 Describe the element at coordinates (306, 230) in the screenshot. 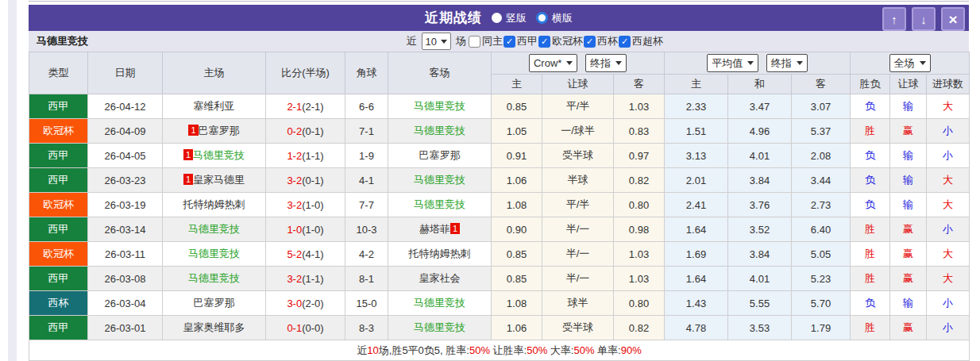

I see `score-cell: 1-0(1-0)` at that location.